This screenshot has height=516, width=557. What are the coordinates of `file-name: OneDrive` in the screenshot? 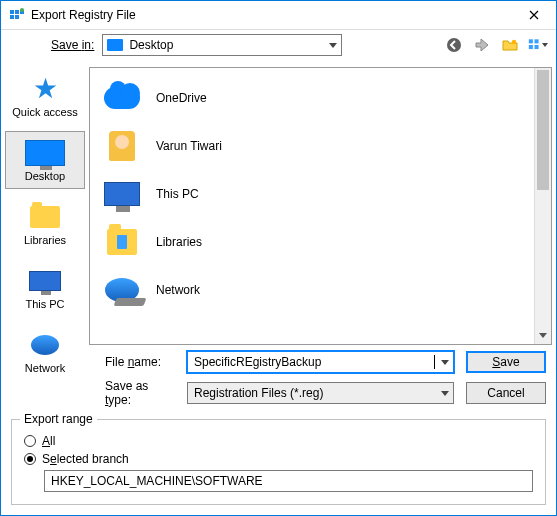 It's located at (182, 98).